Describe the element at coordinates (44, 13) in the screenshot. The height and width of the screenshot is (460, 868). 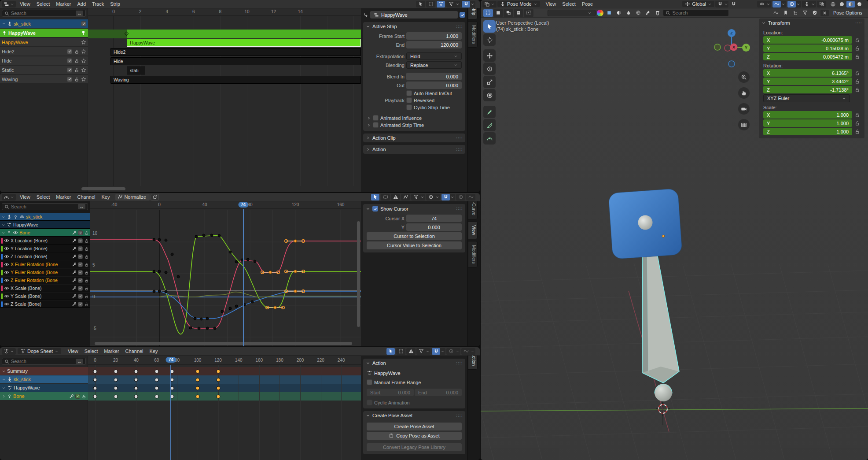
I see `nla-search-input: Search↔` at that location.